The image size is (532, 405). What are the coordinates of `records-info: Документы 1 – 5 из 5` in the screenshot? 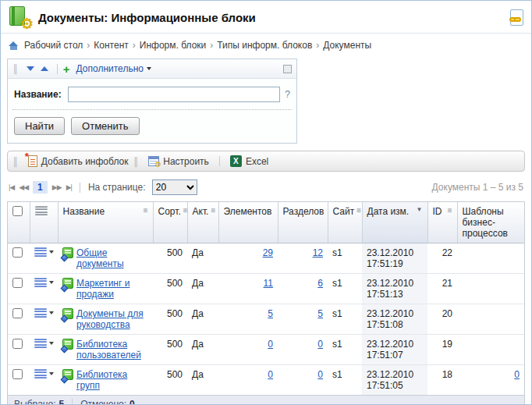 It's located at (477, 187).